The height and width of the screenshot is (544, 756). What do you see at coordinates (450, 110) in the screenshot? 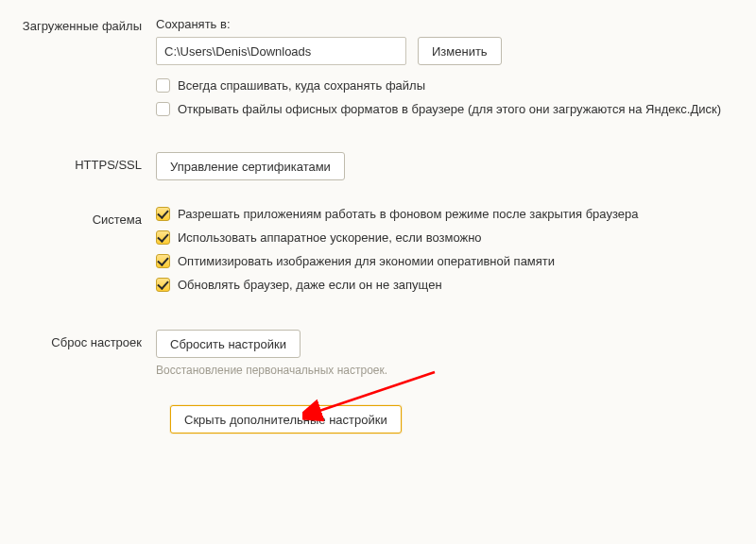
I see `open-office-label: Открывать файлы офисных форматов в брауз…` at bounding box center [450, 110].